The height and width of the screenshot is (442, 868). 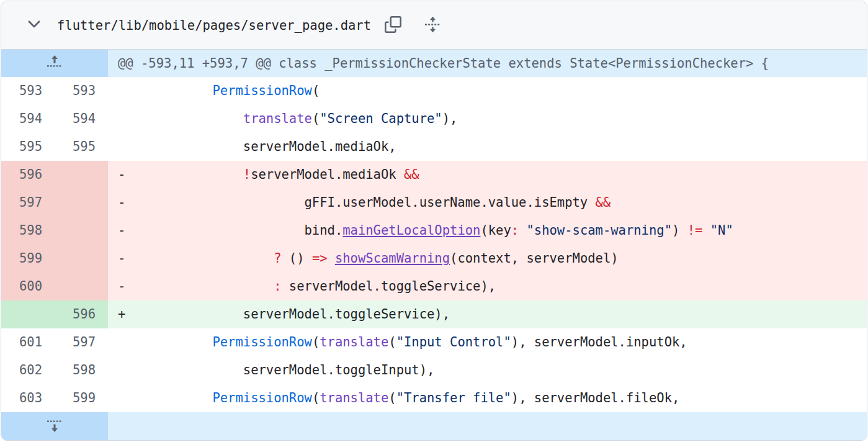 What do you see at coordinates (596, 398) in the screenshot?
I see `code-segment: ), serverModel.fileOk,` at bounding box center [596, 398].